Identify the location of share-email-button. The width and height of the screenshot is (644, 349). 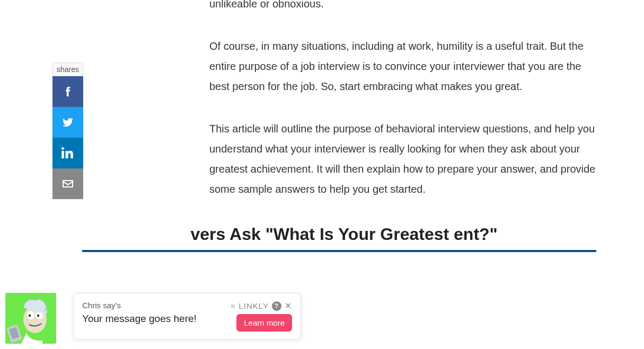
(68, 184).